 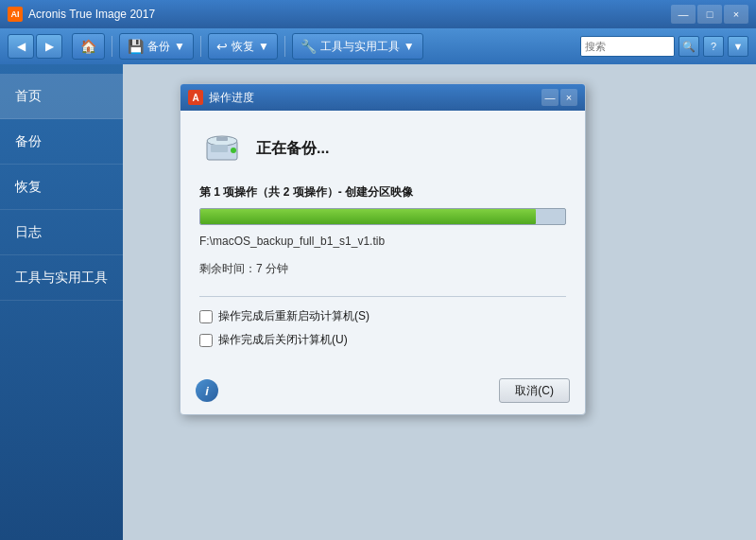 I want to click on restore-button: ↩ 恢复 ▼, so click(x=243, y=46).